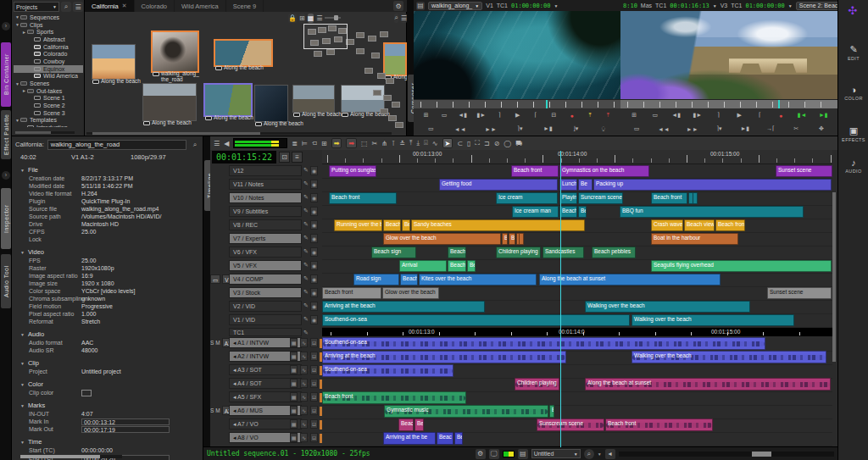  I want to click on track-name-v7: V7 / Experts, so click(265, 239).